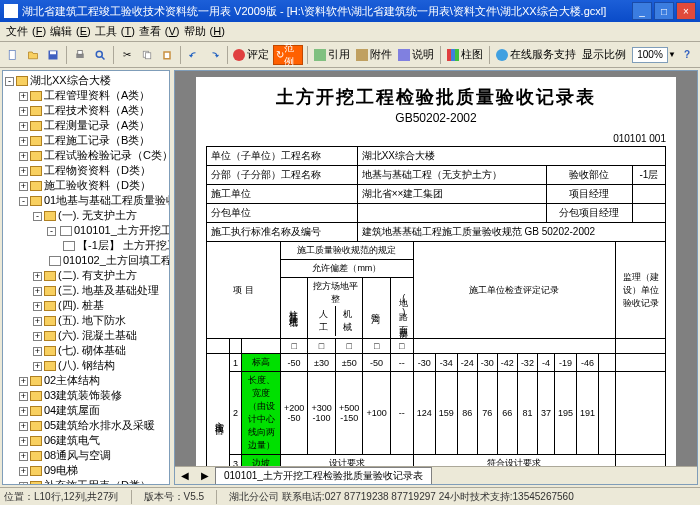  Describe the element at coordinates (94, 470) in the screenshot. I see `tree-item: +09电梯` at that location.